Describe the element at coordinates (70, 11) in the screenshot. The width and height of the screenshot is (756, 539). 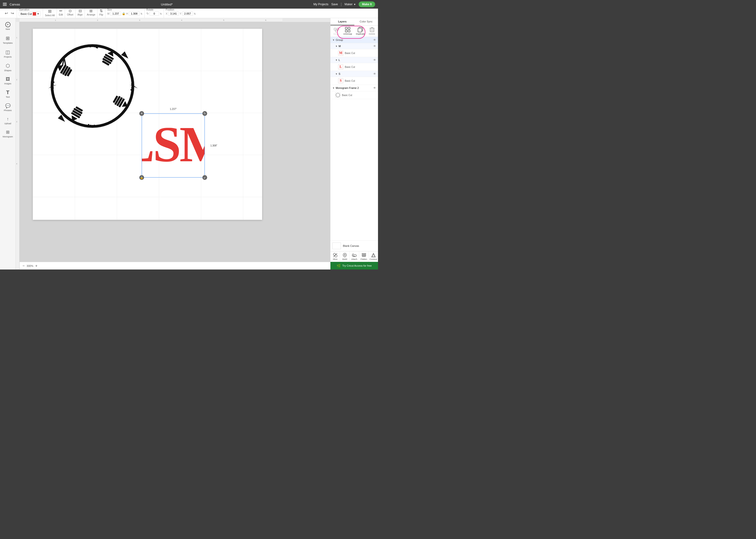
I see `offset-icon: ⊙` at that location.